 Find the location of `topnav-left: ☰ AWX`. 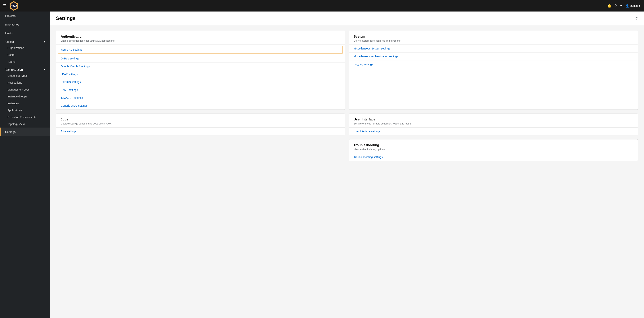

topnav-left: ☰ AWX is located at coordinates (11, 6).